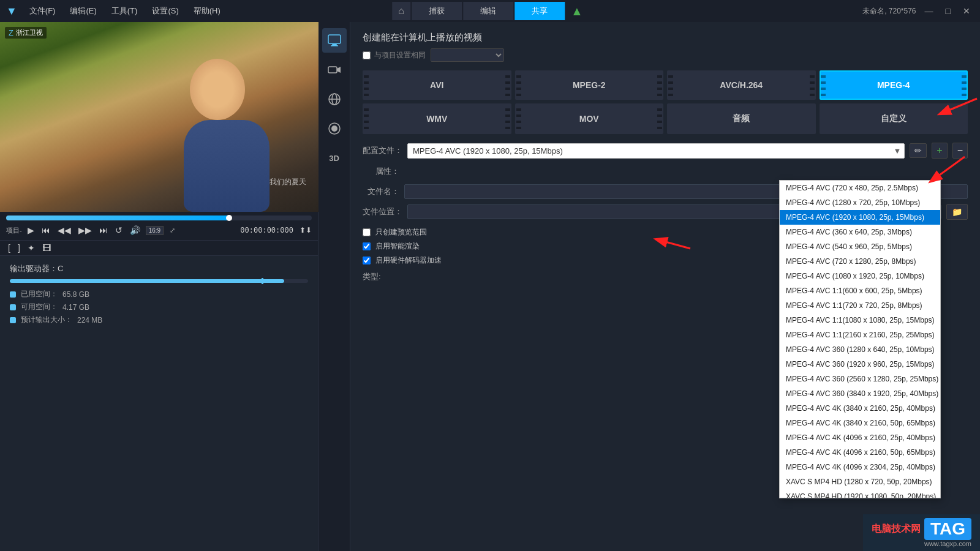 The height and width of the screenshot is (551, 980). What do you see at coordinates (47, 320) in the screenshot?
I see `estimated-label: 预计输出大小：` at bounding box center [47, 320].